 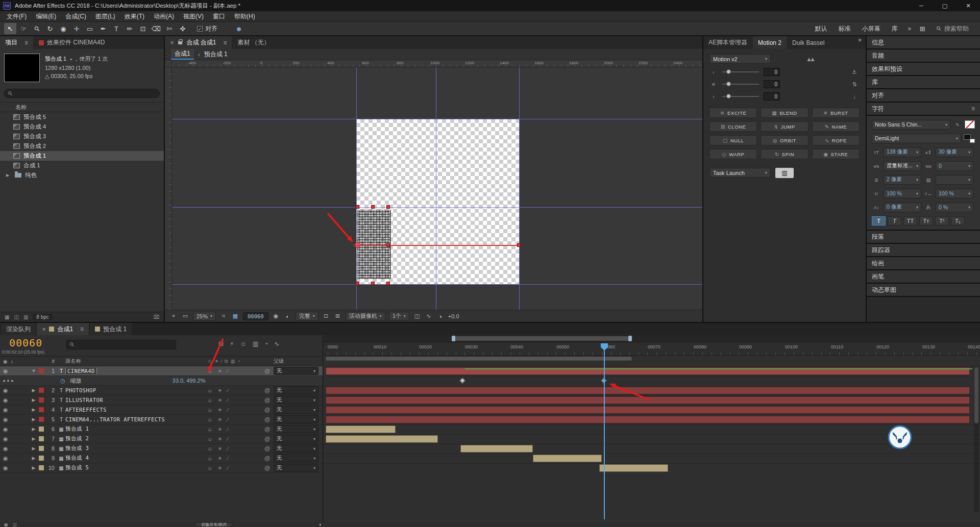 I want to click on timeline-search-input: ⚲, so click(x=121, y=345).